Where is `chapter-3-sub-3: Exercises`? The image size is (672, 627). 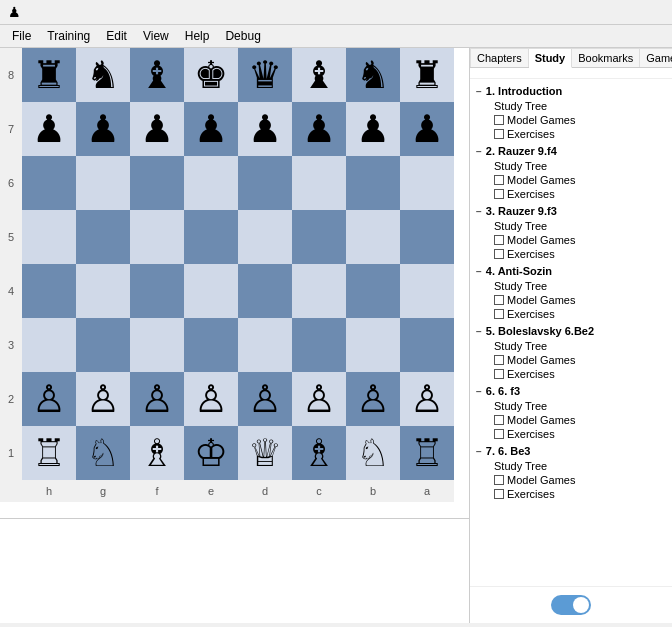 chapter-3-sub-3: Exercises is located at coordinates (581, 254).